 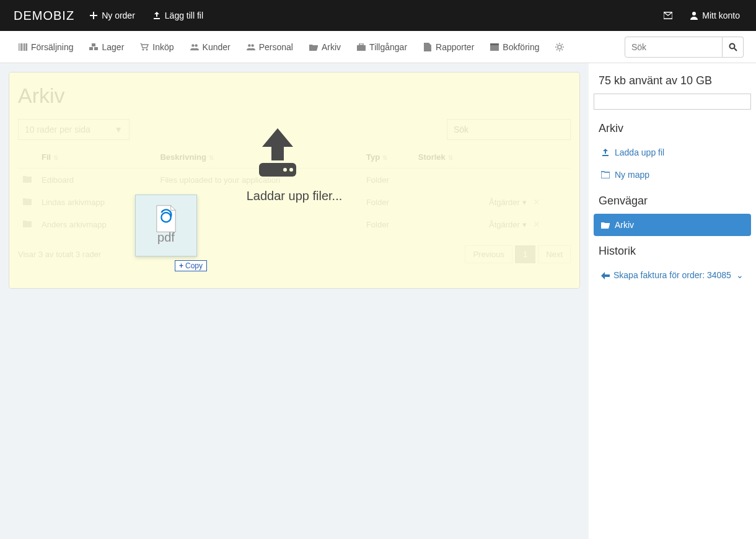 I want to click on table-status: Visar 3 av totalt 3 rader, so click(x=59, y=254).